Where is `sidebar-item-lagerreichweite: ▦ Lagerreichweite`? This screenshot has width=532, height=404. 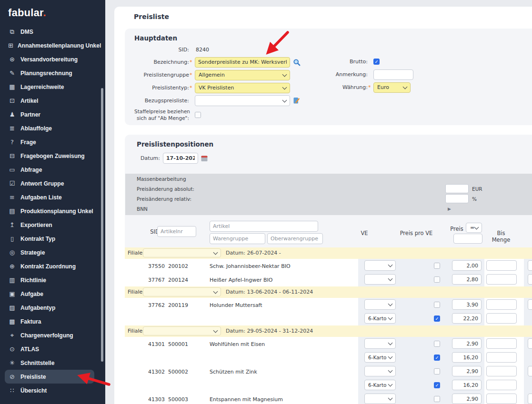 sidebar-item-lagerreichweite: ▦ Lagerreichweite is located at coordinates (50, 87).